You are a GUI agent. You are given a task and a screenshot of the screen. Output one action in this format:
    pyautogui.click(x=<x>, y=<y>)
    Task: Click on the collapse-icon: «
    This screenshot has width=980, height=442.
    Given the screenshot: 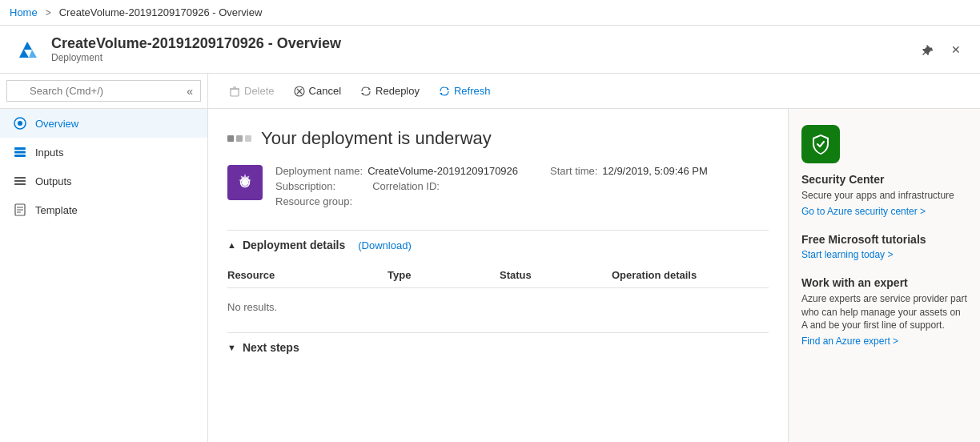 What is the action you would take?
    pyautogui.click(x=190, y=91)
    